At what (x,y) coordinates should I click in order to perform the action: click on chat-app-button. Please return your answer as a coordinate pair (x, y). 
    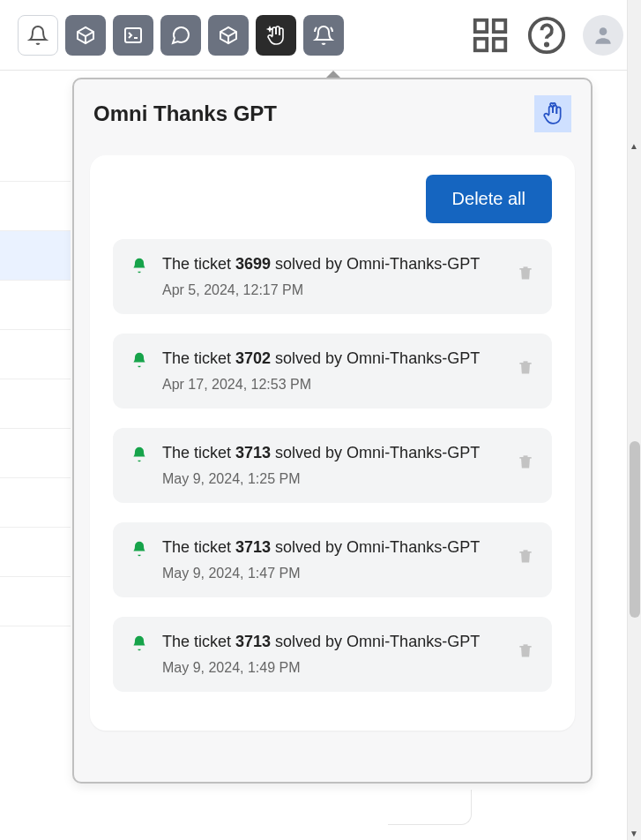
    Looking at the image, I should click on (181, 35).